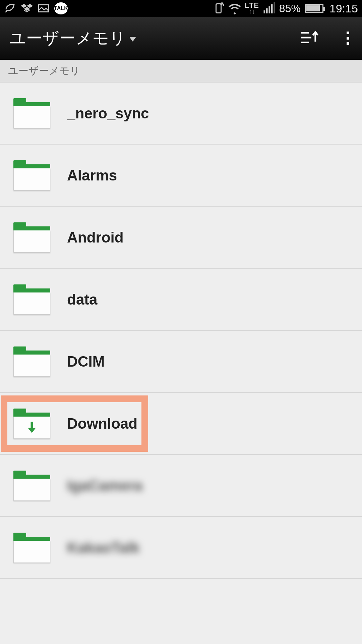  I want to click on status-left-icons: TALK, so click(36, 8).